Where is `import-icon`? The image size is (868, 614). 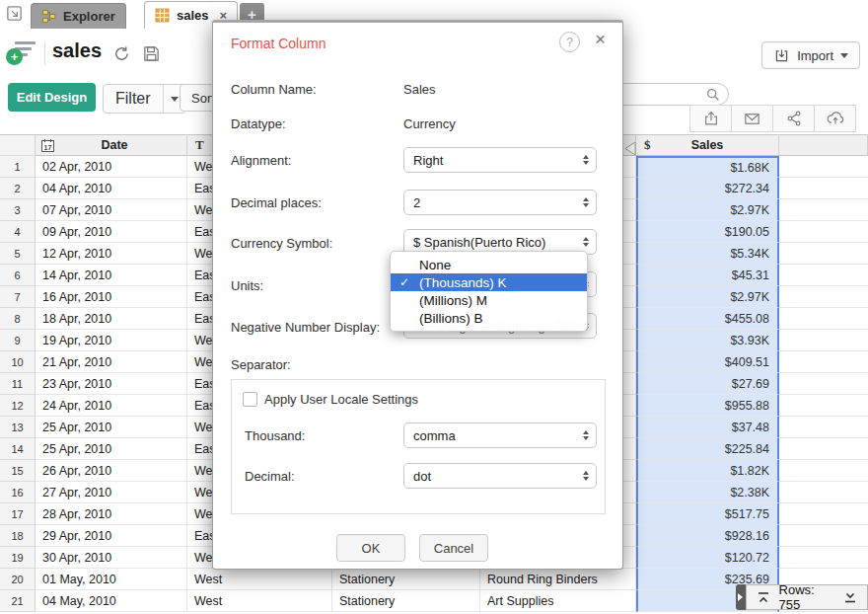 import-icon is located at coordinates (781, 55).